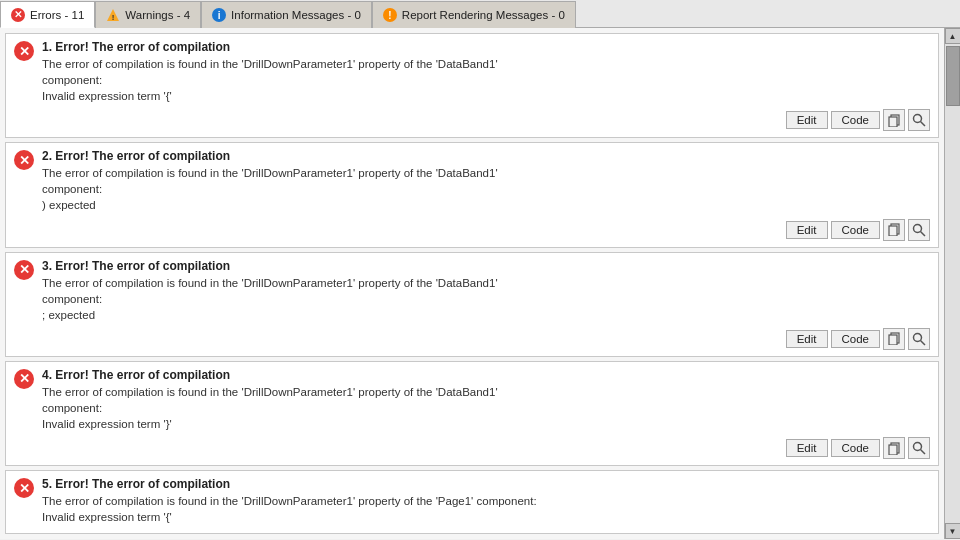 This screenshot has height=540, width=960. Describe the element at coordinates (486, 400) in the screenshot. I see `message-content-4: 4. Error! The error of compilation The e…` at that location.